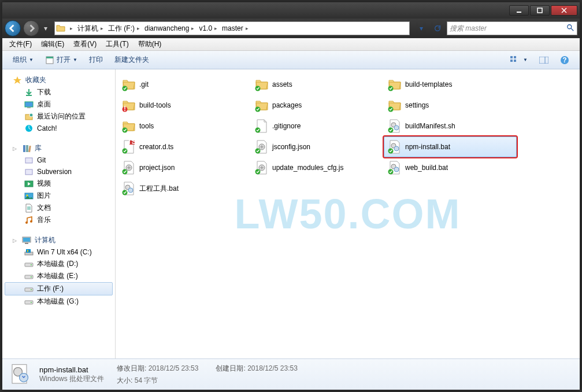 This screenshot has width=582, height=392. I want to click on organize-button: 组织▼, so click(23, 60).